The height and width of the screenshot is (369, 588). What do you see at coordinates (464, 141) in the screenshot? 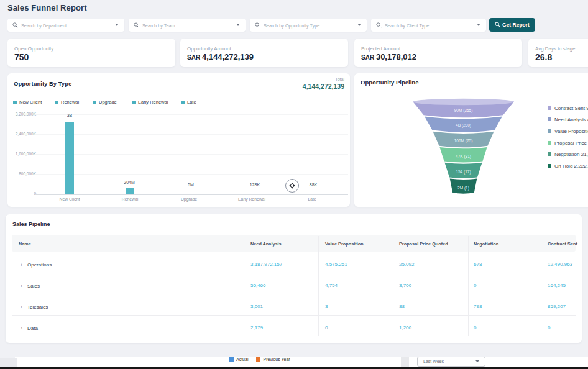
I see `svg-text: 106M (75)` at bounding box center [464, 141].